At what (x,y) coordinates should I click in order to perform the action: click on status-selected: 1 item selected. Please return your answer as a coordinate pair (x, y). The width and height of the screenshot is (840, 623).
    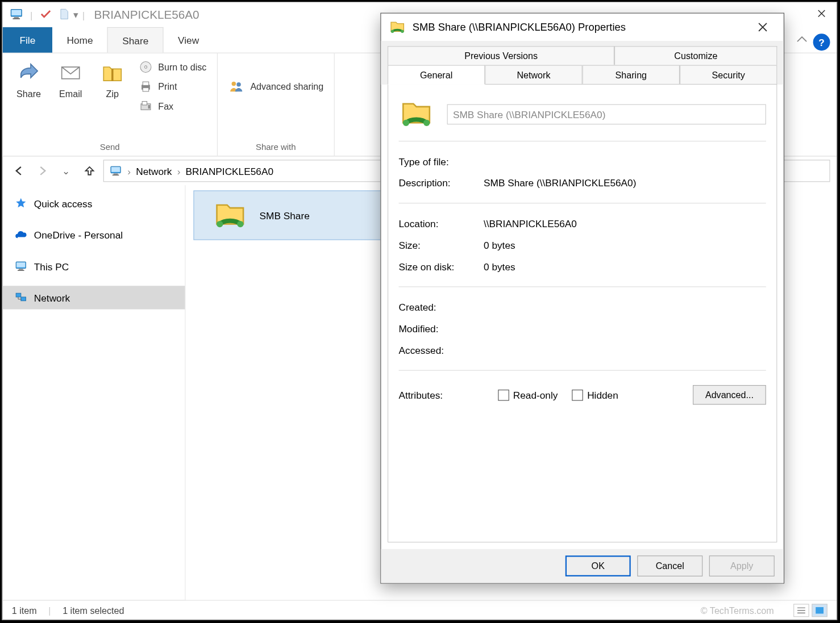
    Looking at the image, I should click on (93, 610).